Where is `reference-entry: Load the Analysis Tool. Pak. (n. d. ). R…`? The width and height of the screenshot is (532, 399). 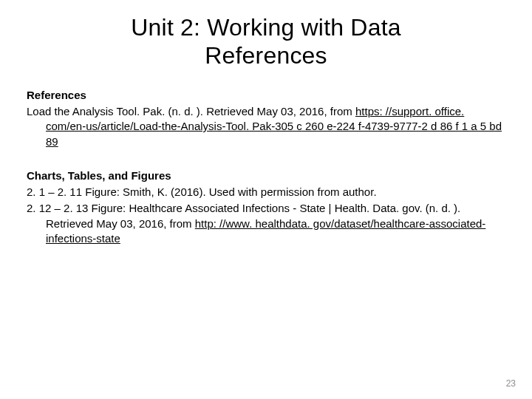 reference-entry: Load the Analysis Tool. Pak. (n. d. ). R… is located at coordinates (266, 127).